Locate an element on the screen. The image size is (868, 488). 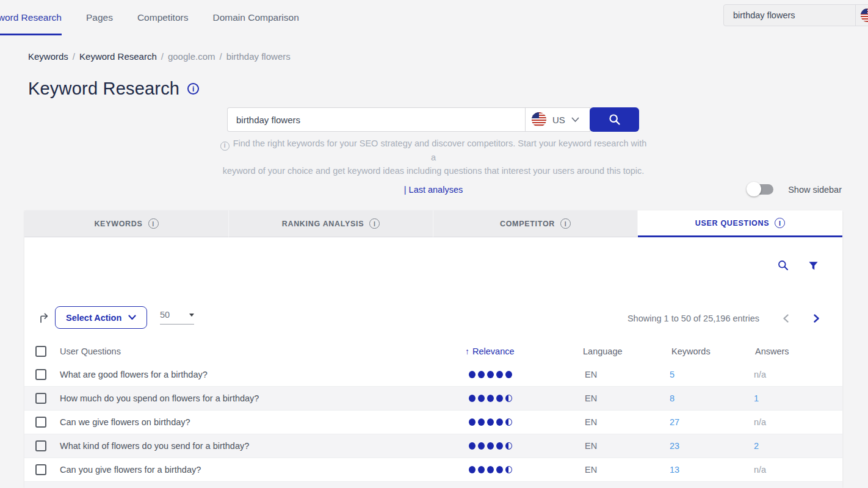
keywords-link: 13 is located at coordinates (675, 470).